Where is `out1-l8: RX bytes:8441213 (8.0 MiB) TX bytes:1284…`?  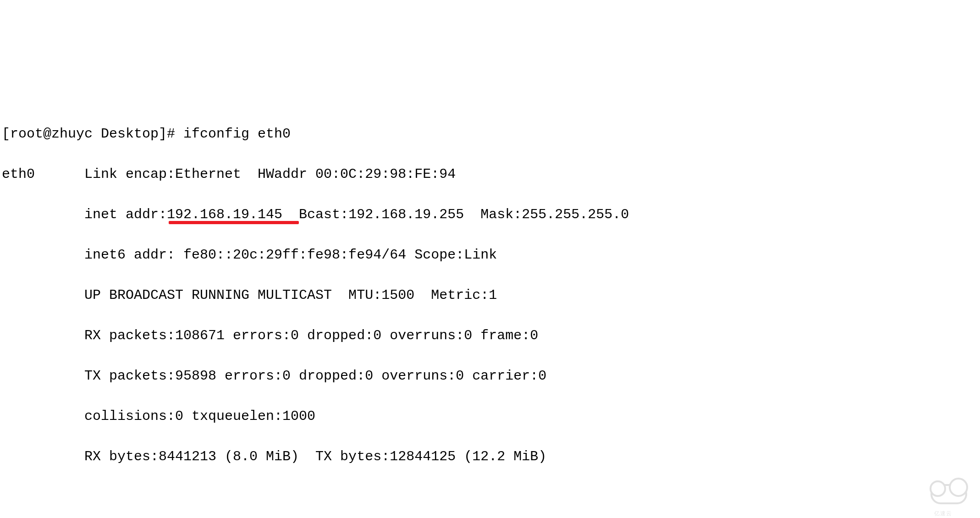 out1-l8: RX bytes:8441213 (8.0 MiB) TX bytes:1284… is located at coordinates (490, 457).